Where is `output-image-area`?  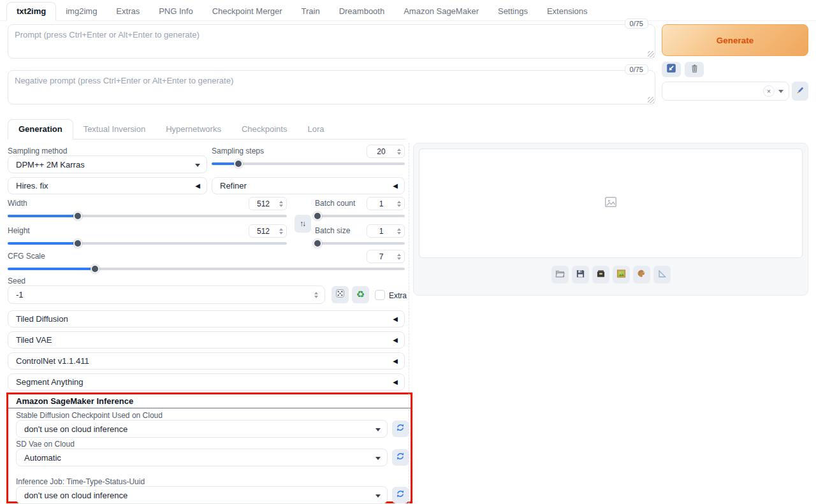
output-image-area is located at coordinates (611, 203).